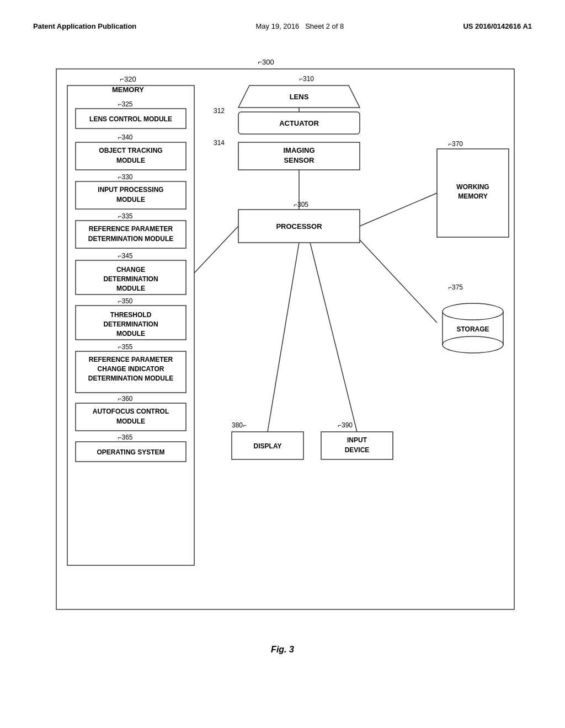  I want to click on ref-change-ind-line3: DETERMINATION MODULE, so click(131, 378).